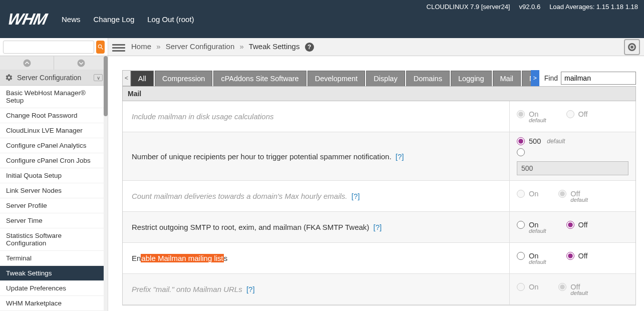 Image resolution: width=644 pixels, height=311 pixels. Describe the element at coordinates (316, 196) in the screenshot. I see `setting-label: Count mailman deliveries towards a domai…` at that location.